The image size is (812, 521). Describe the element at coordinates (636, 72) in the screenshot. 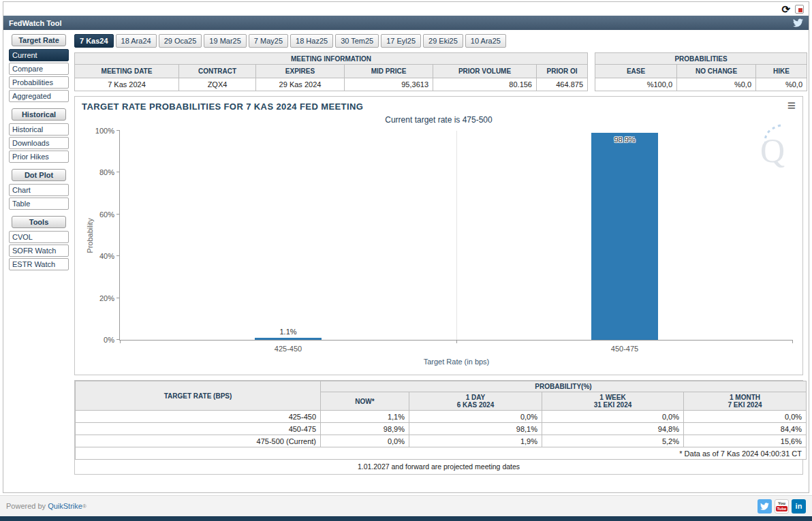

I see `col-ease: EASE` at that location.